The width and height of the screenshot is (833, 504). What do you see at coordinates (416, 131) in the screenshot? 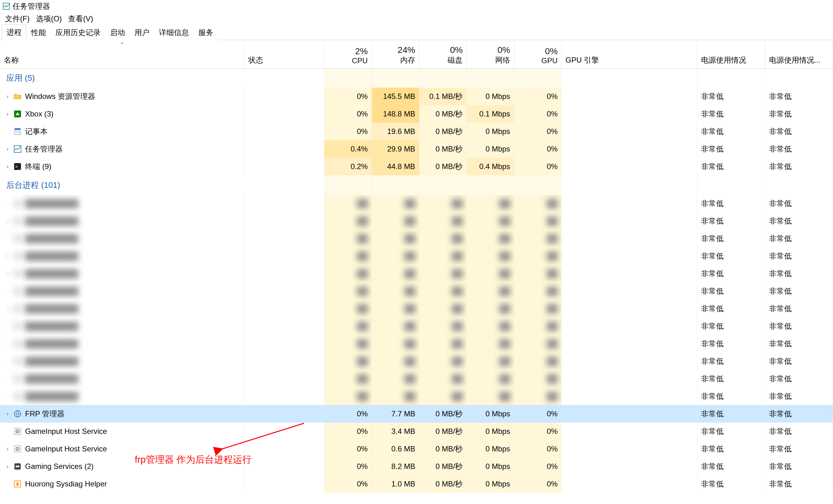
I see `table-row: 记事本0%19.6 MB0 MB/秒0 Mbps0%非常低非常低` at bounding box center [416, 131].